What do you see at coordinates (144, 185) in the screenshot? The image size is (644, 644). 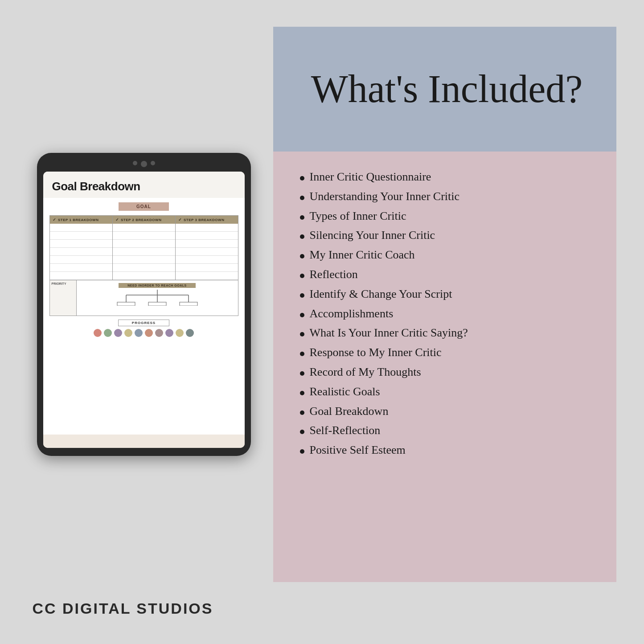 I see `screen-header: Goal Breakdown` at bounding box center [144, 185].